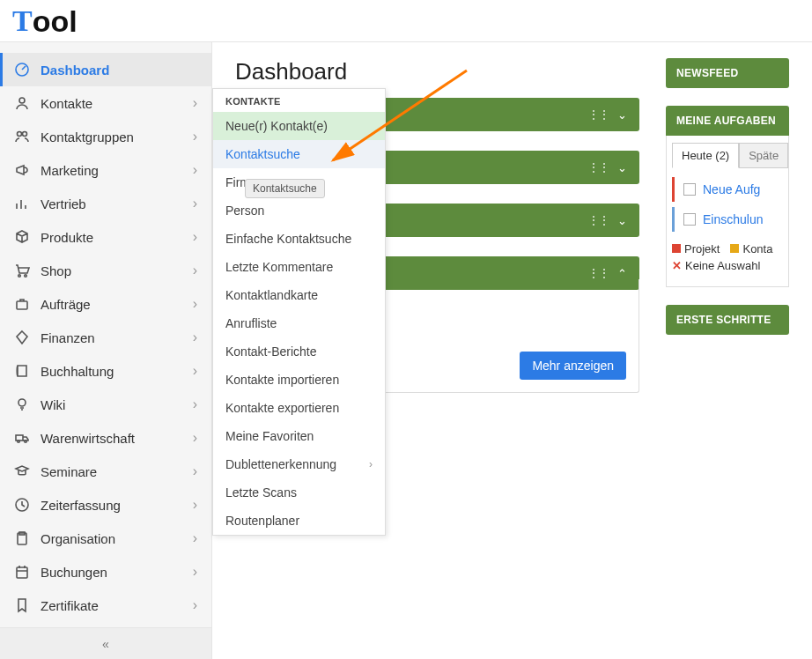 Image resolution: width=812 pixels, height=659 pixels. What do you see at coordinates (281, 464) in the screenshot?
I see `submenu-item-label: Dublettenerkennung` at bounding box center [281, 464].